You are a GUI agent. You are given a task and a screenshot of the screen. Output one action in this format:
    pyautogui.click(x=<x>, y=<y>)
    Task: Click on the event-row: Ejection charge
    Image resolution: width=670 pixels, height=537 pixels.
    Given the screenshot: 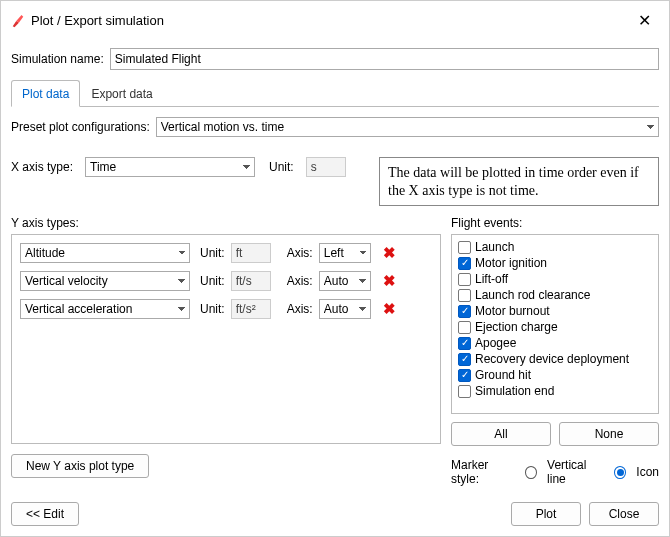 What is the action you would take?
    pyautogui.click(x=555, y=327)
    